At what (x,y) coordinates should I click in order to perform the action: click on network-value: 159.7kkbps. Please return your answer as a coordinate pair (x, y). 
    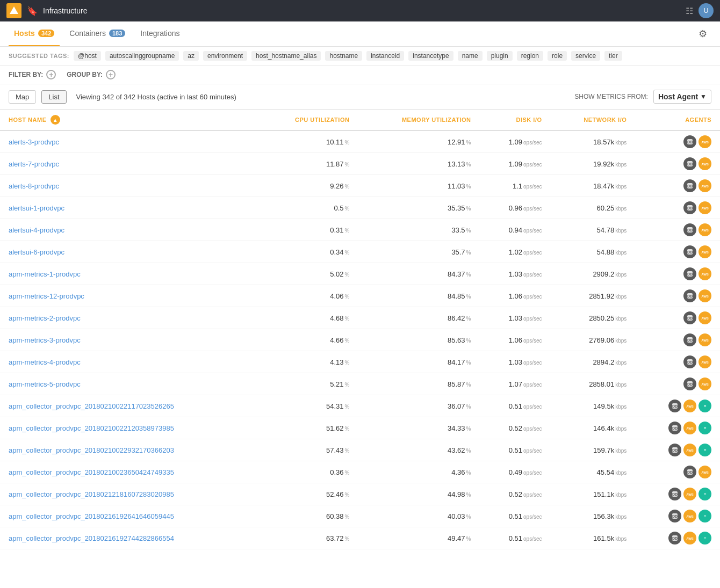
    Looking at the image, I should click on (593, 450).